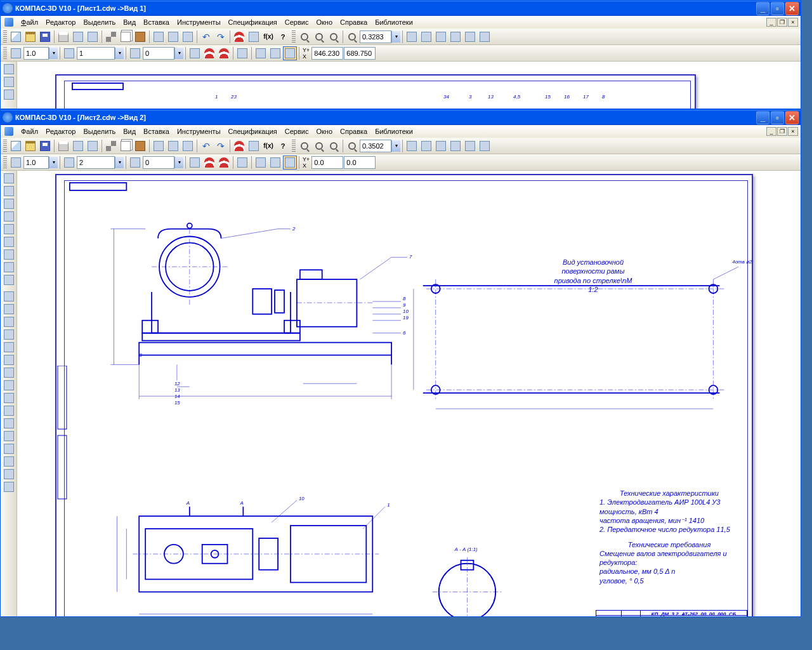 The width and height of the screenshot is (812, 650). Describe the element at coordinates (401, 117) in the screenshot. I see `titlebar-2: КОМПАС-3D V10 - [Лист2.cdw ->Вид 2] _ ▫ …` at that location.